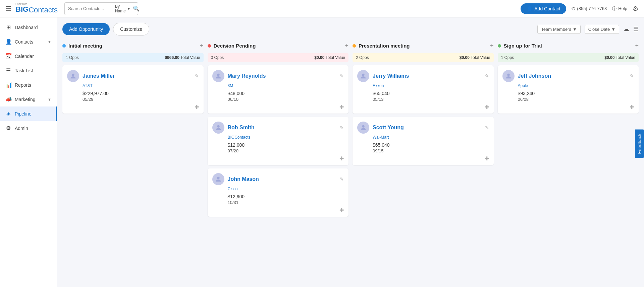 This screenshot has width=644, height=287. I want to click on sidebar-item-dashboard: ⊞ Dashboard, so click(28, 27).